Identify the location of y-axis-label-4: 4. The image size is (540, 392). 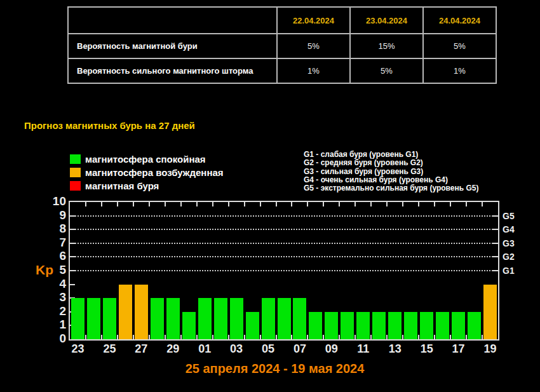
(52, 284).